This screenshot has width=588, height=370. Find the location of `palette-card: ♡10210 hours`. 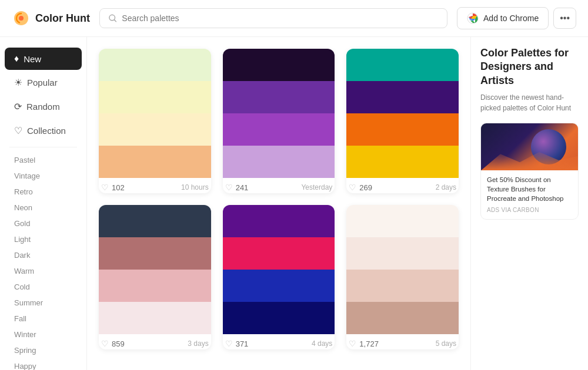

palette-card: ♡10210 hours is located at coordinates (155, 121).